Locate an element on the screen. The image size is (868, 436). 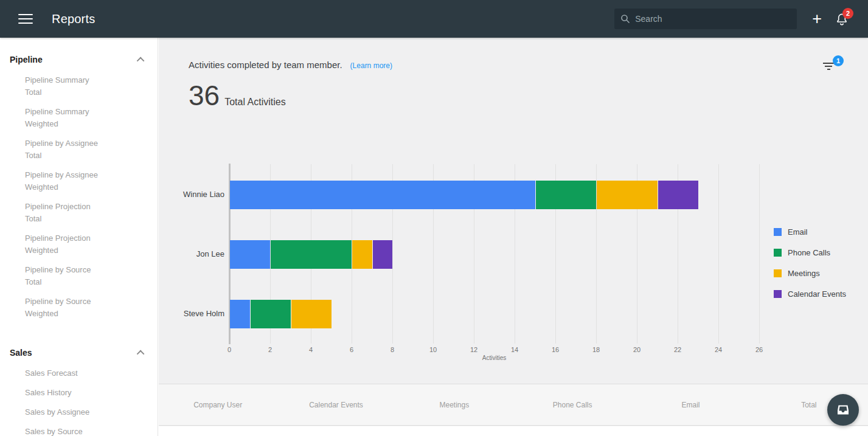
legend-entry-calendar-events: Calendar Events is located at coordinates (810, 294).